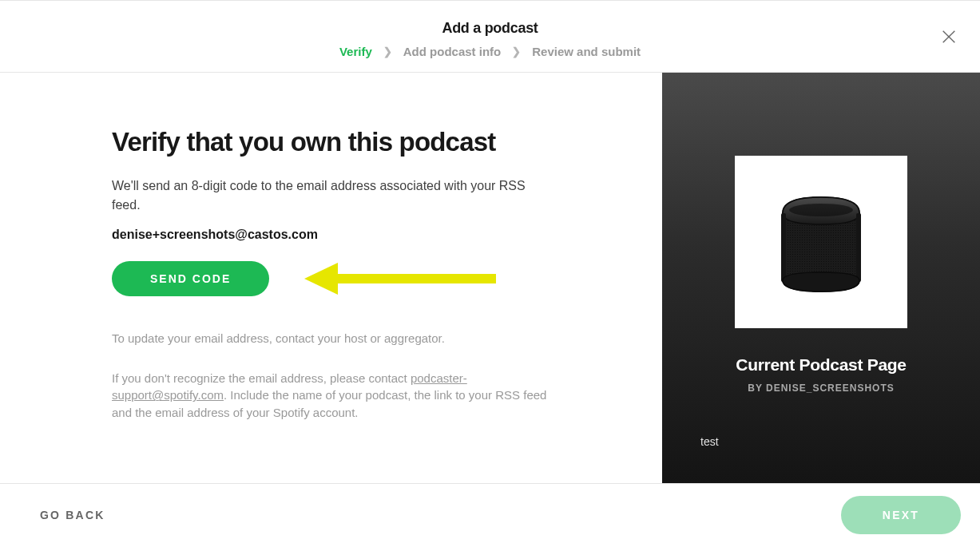  What do you see at coordinates (949, 37) in the screenshot?
I see `close-button` at bounding box center [949, 37].